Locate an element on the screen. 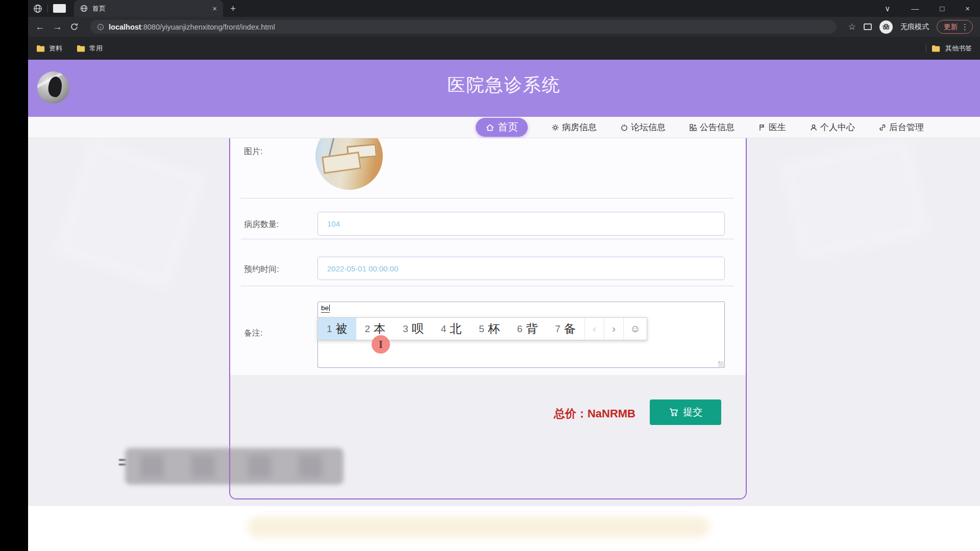  candidate-number: 1 is located at coordinates (330, 329).